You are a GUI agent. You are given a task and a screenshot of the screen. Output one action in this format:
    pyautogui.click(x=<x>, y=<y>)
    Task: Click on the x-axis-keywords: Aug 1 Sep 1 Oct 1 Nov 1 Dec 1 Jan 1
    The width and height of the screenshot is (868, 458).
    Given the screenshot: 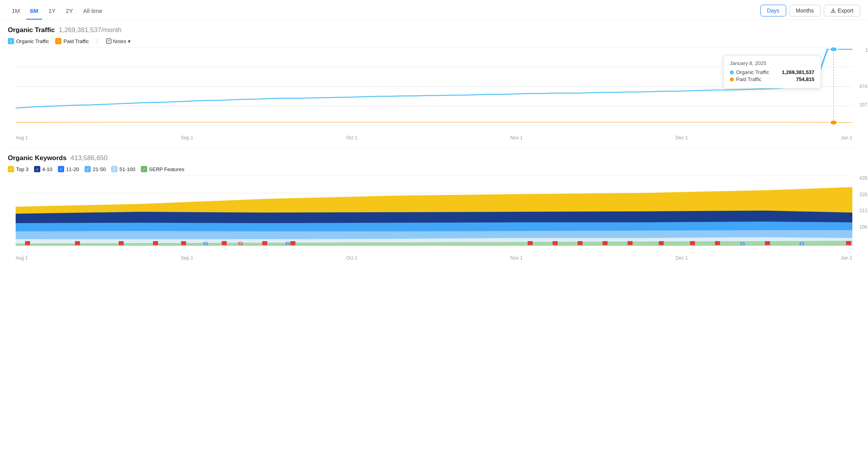 What is the action you would take?
    pyautogui.click(x=434, y=257)
    